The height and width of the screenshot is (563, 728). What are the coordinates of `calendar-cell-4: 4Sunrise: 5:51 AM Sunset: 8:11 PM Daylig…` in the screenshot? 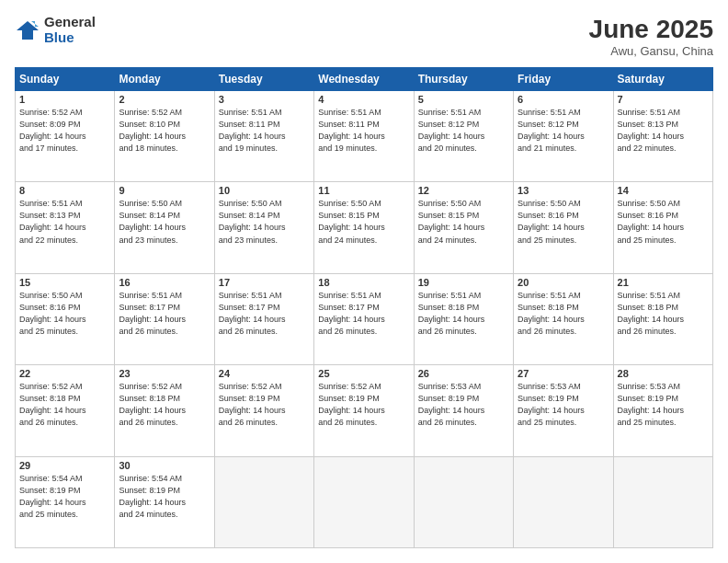 It's located at (364, 136).